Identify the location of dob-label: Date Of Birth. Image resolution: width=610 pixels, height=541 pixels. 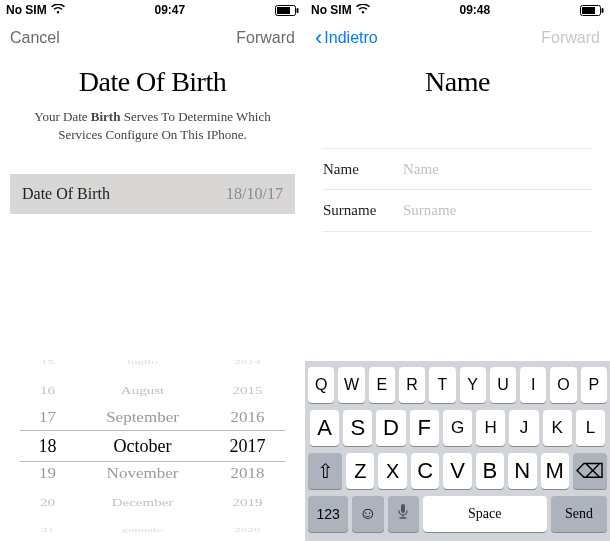
(66, 194).